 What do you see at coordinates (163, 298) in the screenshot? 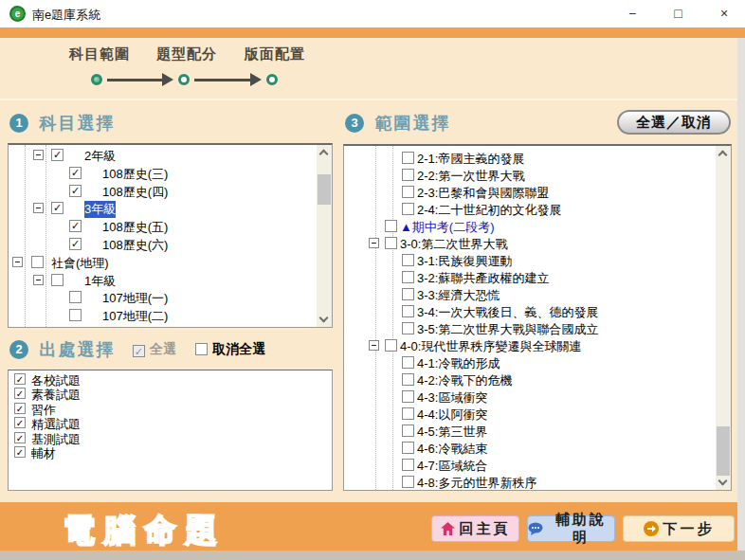
I see `tree-row: 107地理(一)` at bounding box center [163, 298].